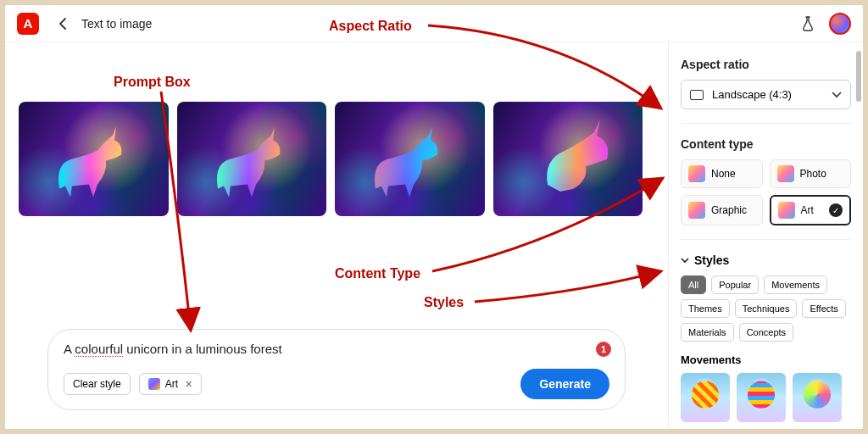 The height and width of the screenshot is (434, 868). What do you see at coordinates (766, 260) in the screenshot?
I see `styles-section-toggle: Styles` at bounding box center [766, 260].